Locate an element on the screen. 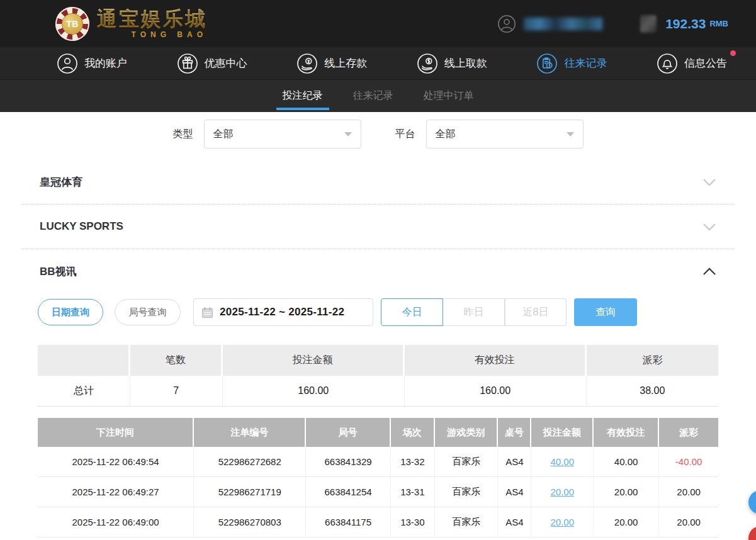 Image resolution: width=756 pixels, height=540 pixels. cell-bet-amount: 40.00 is located at coordinates (563, 462).